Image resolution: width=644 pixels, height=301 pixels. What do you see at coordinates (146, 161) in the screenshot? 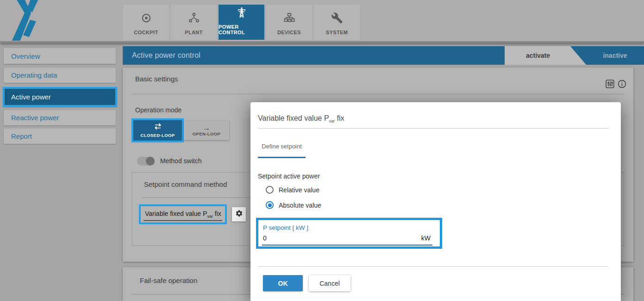
I see `method-switch-toggle` at bounding box center [146, 161].